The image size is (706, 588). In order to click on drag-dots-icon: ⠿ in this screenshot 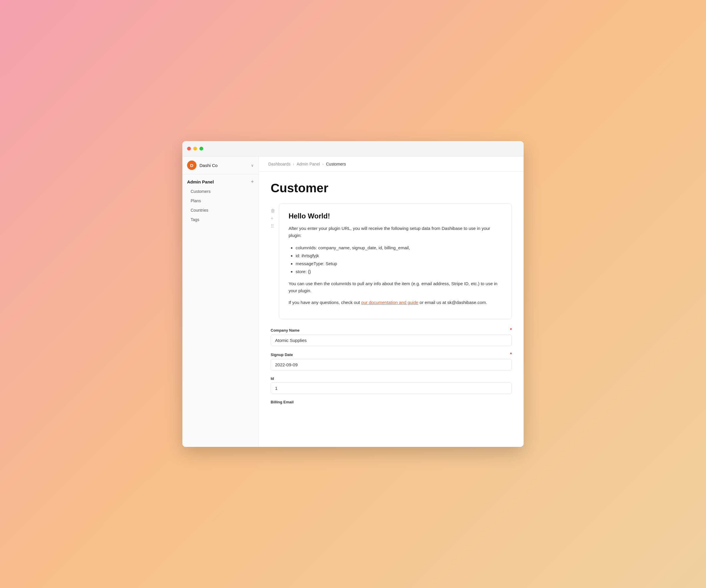, I will do `click(273, 226)`.